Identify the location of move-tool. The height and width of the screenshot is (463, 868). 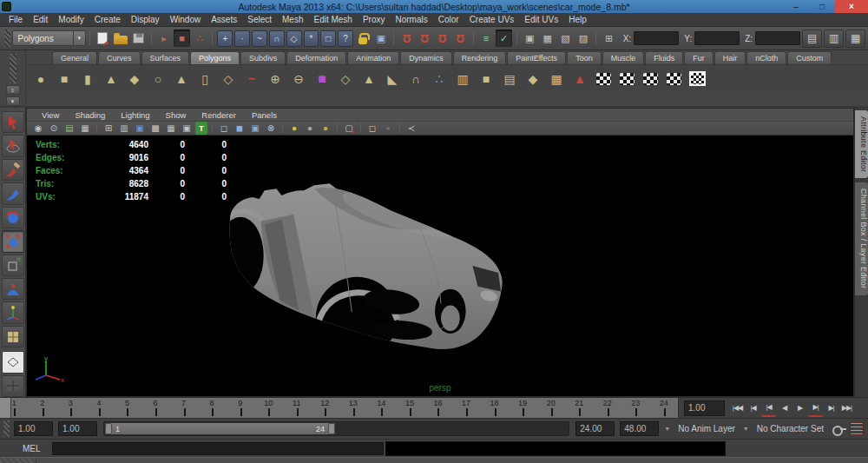
(13, 193).